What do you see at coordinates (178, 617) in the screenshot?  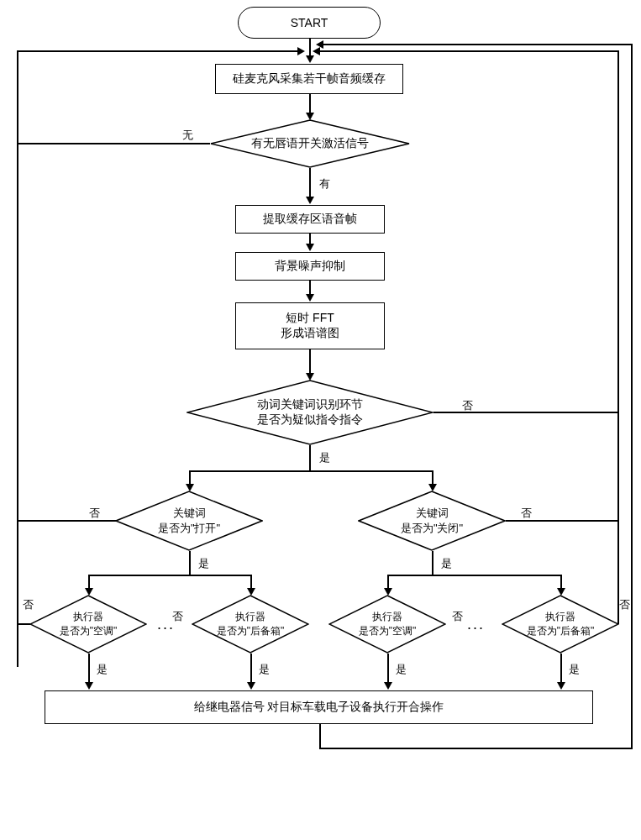 I see `exec-open-trunk-no: 否` at bounding box center [178, 617].